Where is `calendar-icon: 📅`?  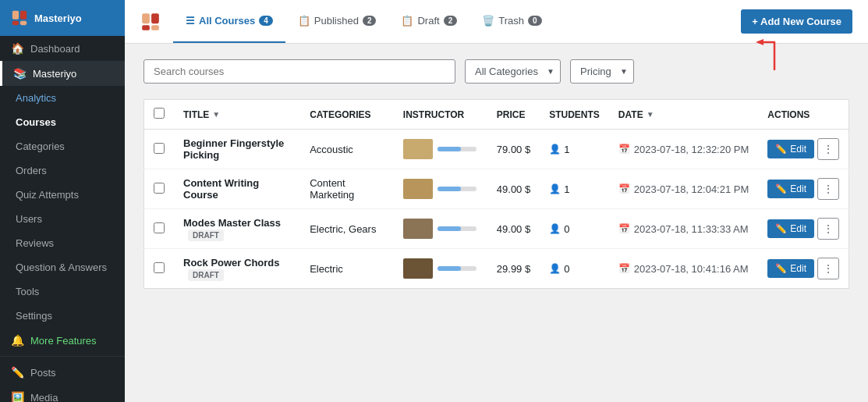
calendar-icon: 📅 is located at coordinates (624, 269).